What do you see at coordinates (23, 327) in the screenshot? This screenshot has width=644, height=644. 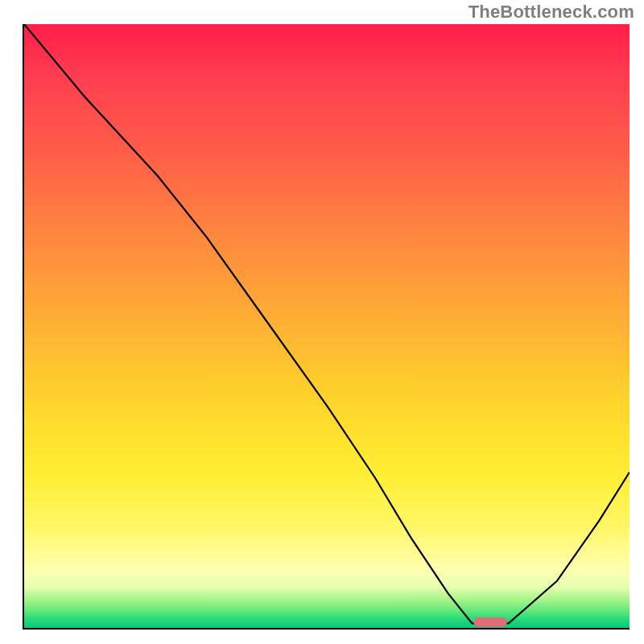 I see `y-axis` at bounding box center [23, 327].